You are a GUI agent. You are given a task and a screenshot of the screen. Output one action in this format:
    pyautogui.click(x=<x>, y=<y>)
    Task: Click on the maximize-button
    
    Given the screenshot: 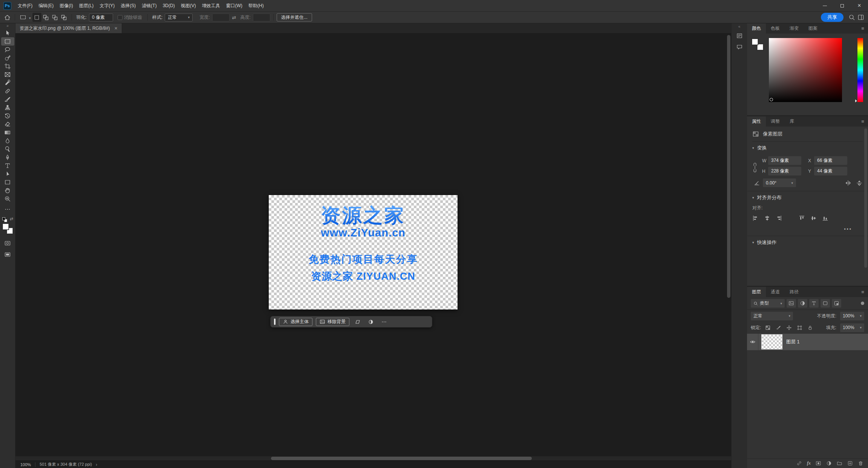 What is the action you would take?
    pyautogui.click(x=842, y=6)
    